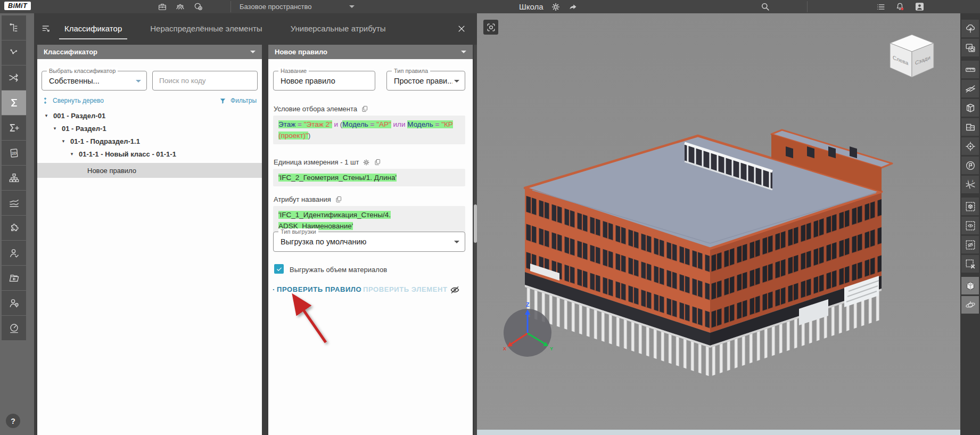 The height and width of the screenshot is (435, 980). What do you see at coordinates (900, 6) in the screenshot?
I see `notifications-bell-icon` at bounding box center [900, 6].